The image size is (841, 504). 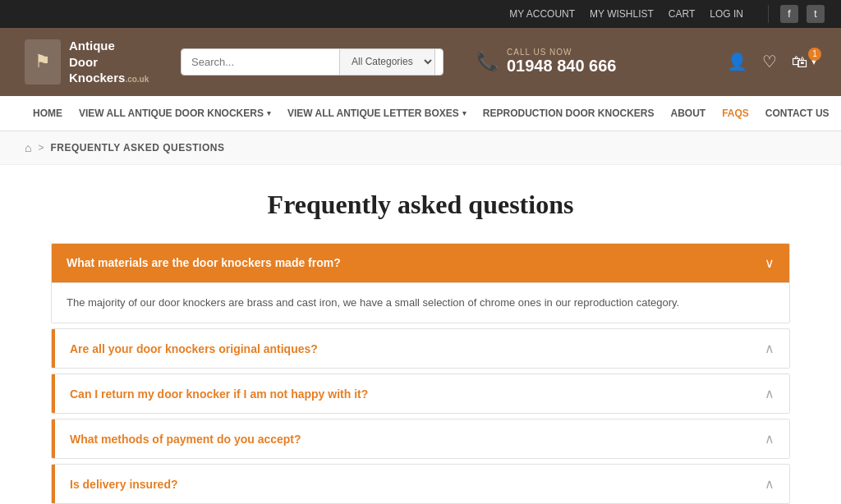 What do you see at coordinates (420, 148) in the screenshot?
I see `breadcrumb: ⌂ > FREQUENTLY ASKED QUESTIONS` at bounding box center [420, 148].